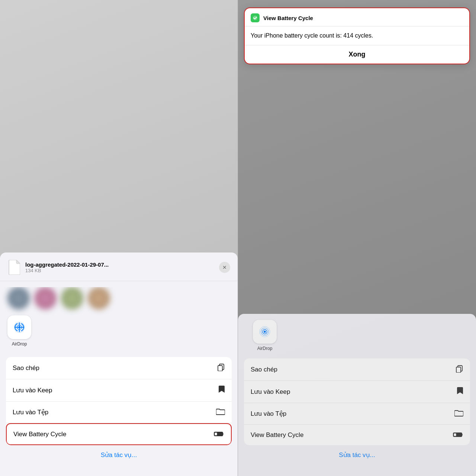 The image size is (476, 476). Describe the element at coordinates (58, 267) in the screenshot. I see `file-info: log-aggregated-2022-01-29-07... 134 KB` at that location.